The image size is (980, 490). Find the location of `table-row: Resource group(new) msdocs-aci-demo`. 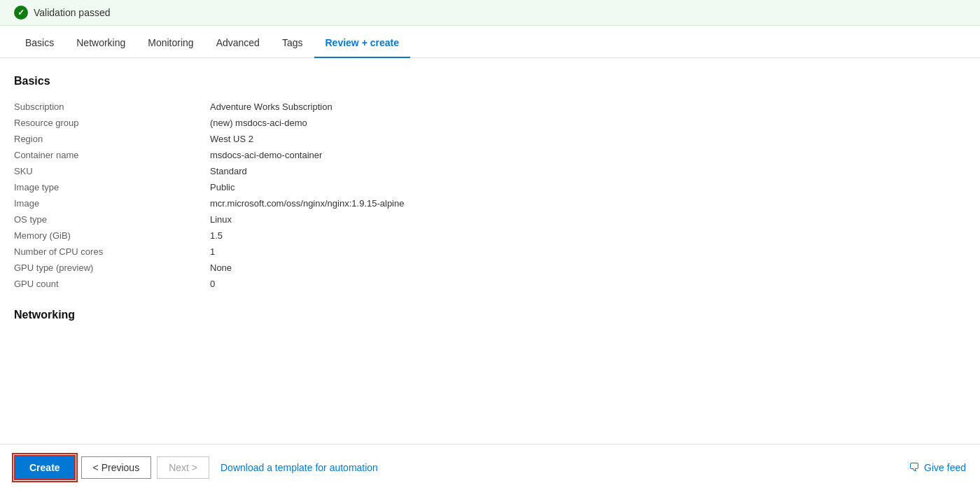

table-row: Resource group(new) msdocs-aci-demo is located at coordinates (490, 123).